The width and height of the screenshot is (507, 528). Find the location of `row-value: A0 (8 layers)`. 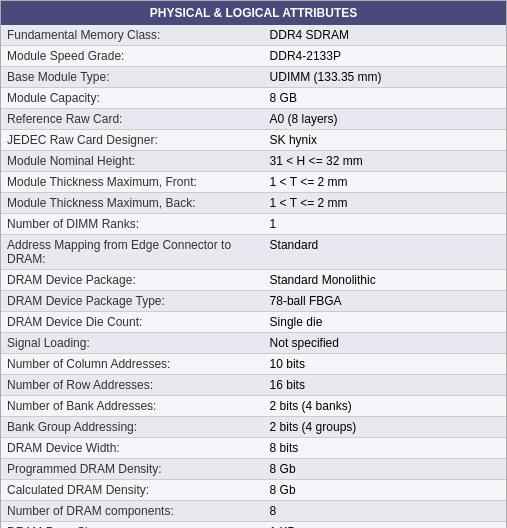

row-value: A0 (8 layers) is located at coordinates (385, 119).